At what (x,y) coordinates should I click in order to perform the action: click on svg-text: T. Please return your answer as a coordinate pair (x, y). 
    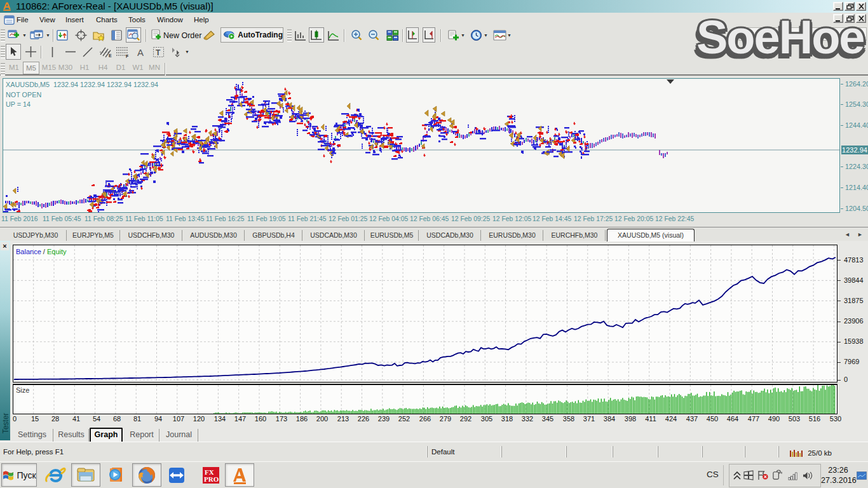
    Looking at the image, I should click on (158, 52).